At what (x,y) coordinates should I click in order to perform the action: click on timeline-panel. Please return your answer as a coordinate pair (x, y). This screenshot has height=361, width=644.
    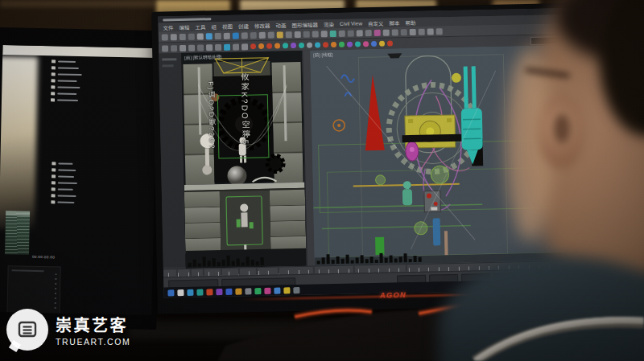
    Looking at the image, I should click on (34, 290).